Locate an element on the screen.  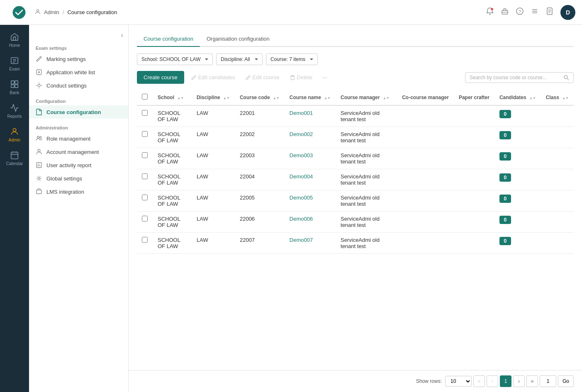
bell-icon is located at coordinates (490, 12).